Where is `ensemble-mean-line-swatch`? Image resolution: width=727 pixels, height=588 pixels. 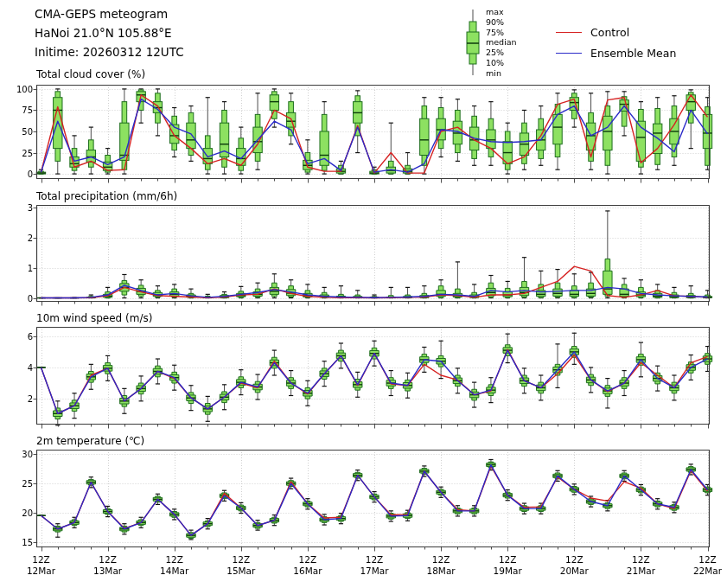 ensemble-mean-line-swatch is located at coordinates (569, 54).